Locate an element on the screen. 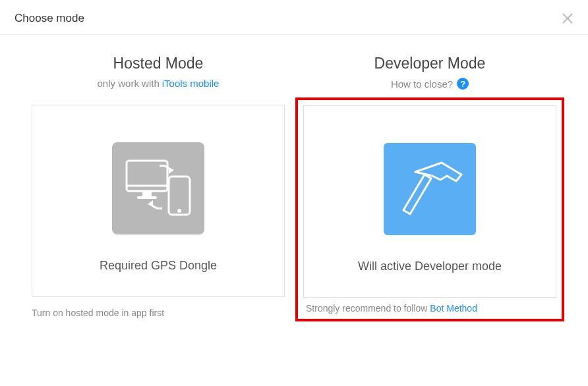  hammer-icon is located at coordinates (430, 190).